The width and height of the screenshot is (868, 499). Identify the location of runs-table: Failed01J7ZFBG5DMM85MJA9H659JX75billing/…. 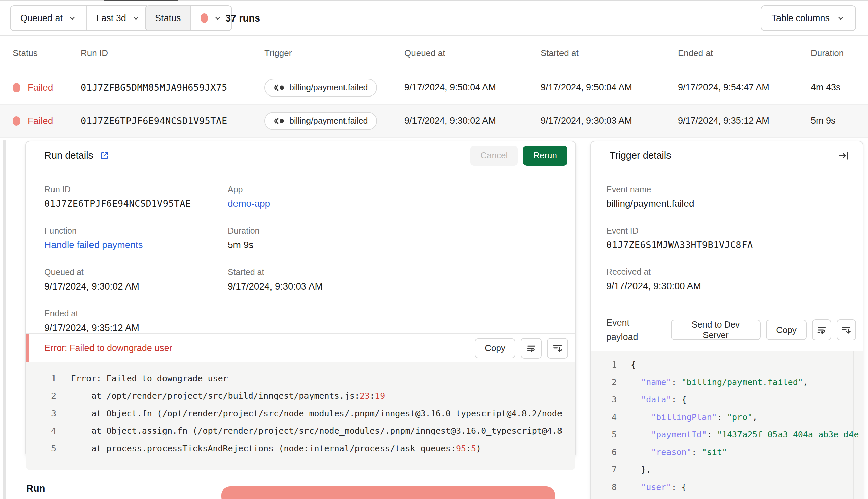
(434, 105).